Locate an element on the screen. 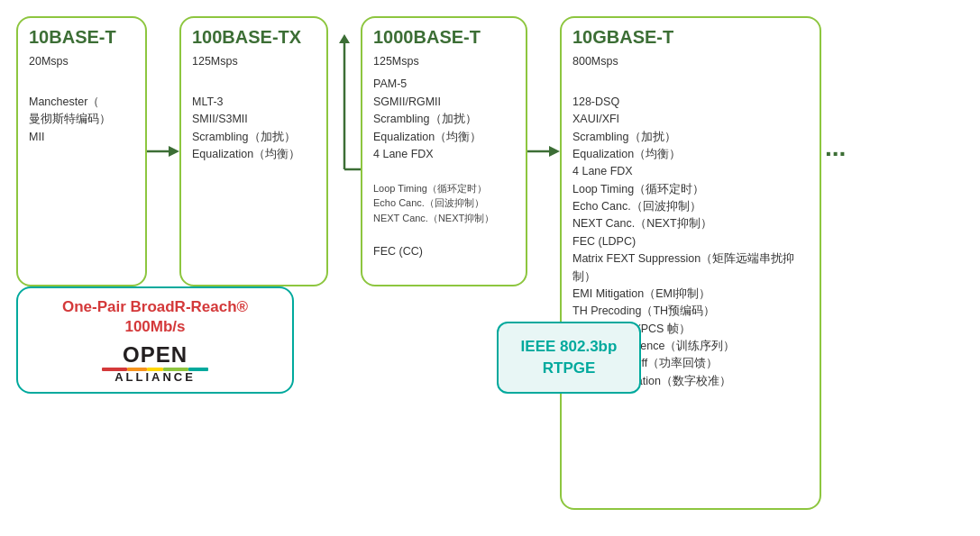 This screenshot has height=536, width=980. box-10base-t-content: 20Msps Manchester（ 曼彻斯特编码） MII is located at coordinates (81, 99).